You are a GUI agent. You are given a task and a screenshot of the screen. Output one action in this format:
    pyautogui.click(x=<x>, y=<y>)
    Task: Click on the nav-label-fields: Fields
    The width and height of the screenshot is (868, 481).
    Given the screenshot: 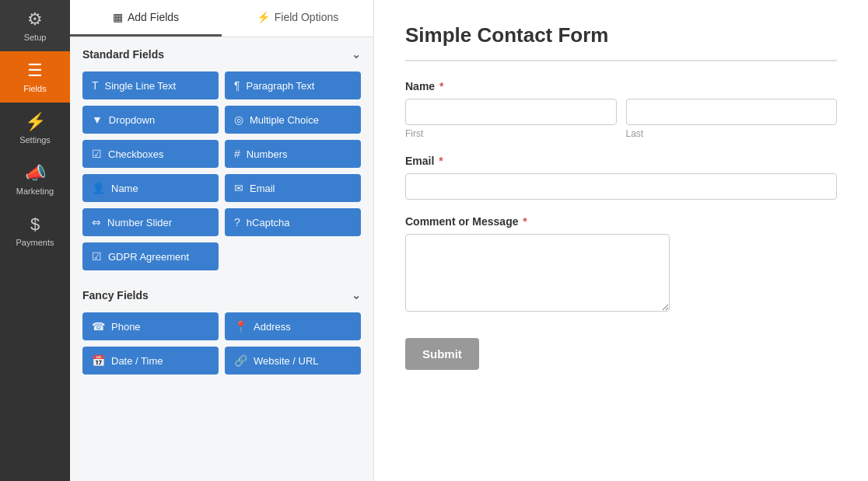 What is the action you would take?
    pyautogui.click(x=34, y=89)
    